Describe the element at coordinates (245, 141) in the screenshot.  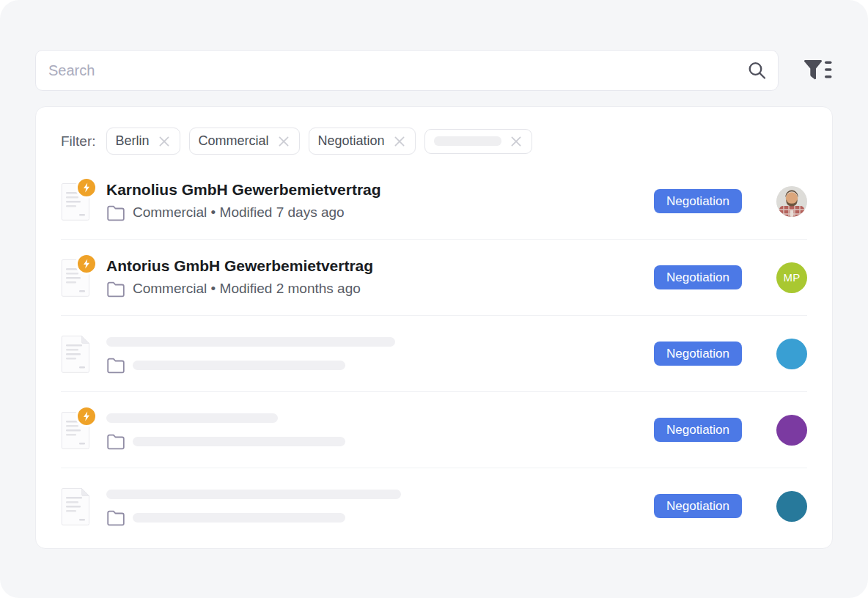
I see `filter-chip: Commercial` at that location.